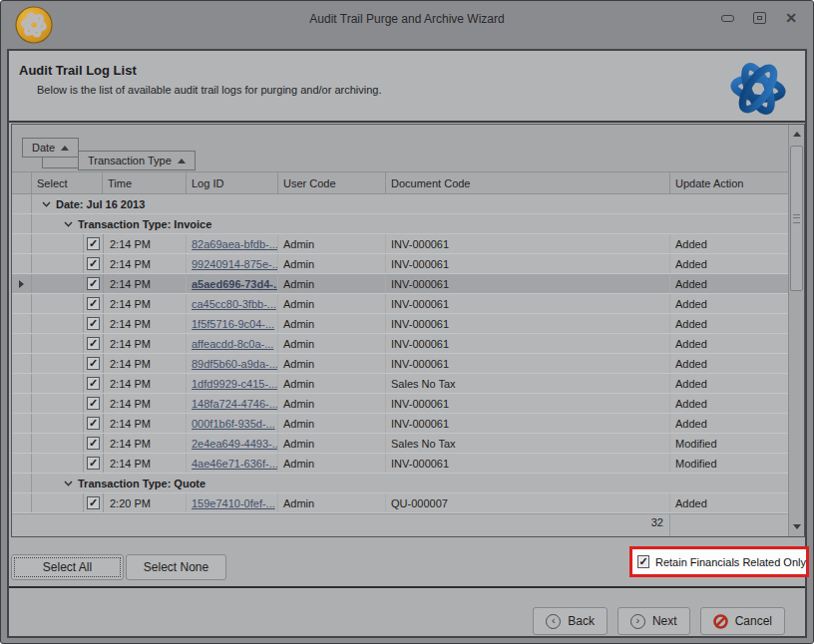 The image size is (814, 644). What do you see at coordinates (235, 284) in the screenshot?
I see `log-id-link: a5aed696-73d4-...` at bounding box center [235, 284].